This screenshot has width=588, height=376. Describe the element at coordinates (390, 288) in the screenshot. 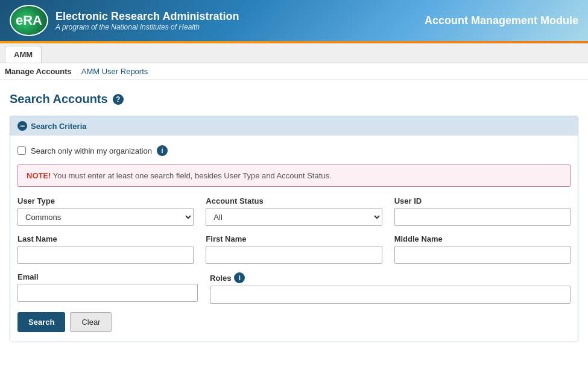

I see `roles-group: Roles i` at that location.